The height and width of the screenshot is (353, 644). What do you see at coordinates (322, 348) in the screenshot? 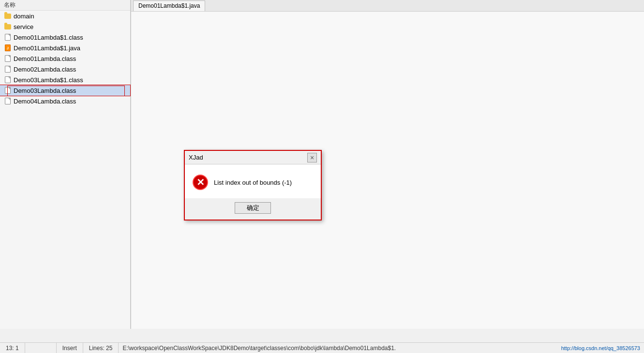
I see `status-bar: 13: 1 Insert Lines: 25 E:\workspace\Open…` at bounding box center [322, 348].